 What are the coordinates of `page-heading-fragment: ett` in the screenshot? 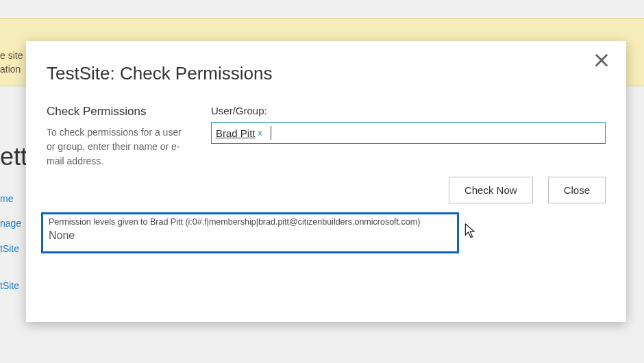 It's located at (14, 157).